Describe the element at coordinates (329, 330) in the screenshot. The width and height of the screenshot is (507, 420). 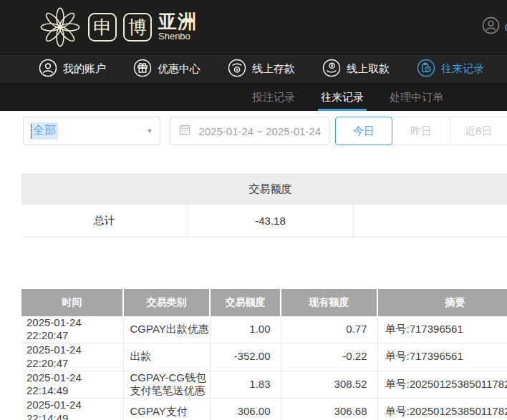
I see `cell-balance: 0.77` at that location.